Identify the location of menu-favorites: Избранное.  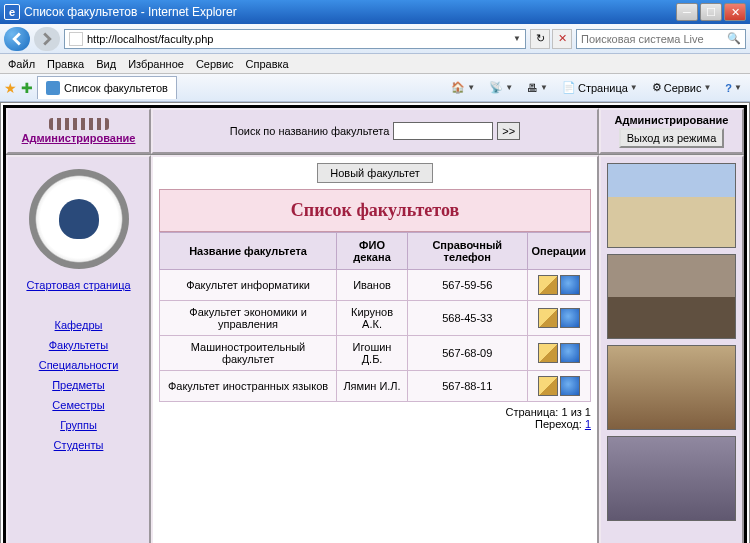
(156, 64).